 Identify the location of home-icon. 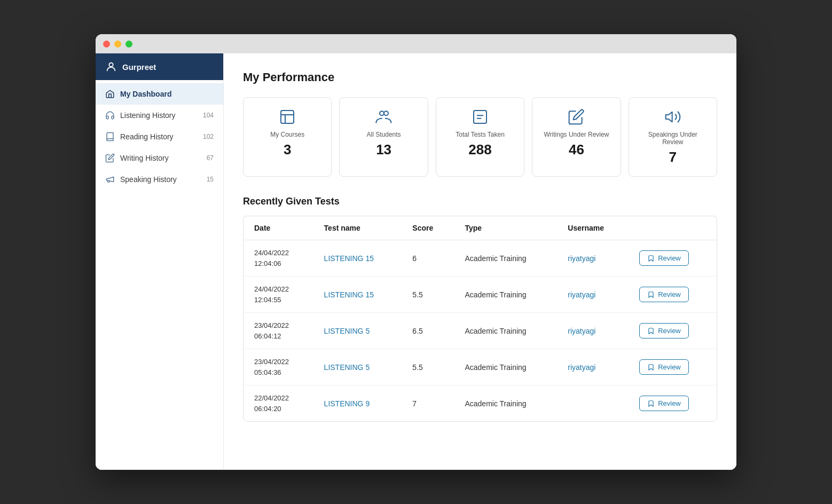
(110, 94).